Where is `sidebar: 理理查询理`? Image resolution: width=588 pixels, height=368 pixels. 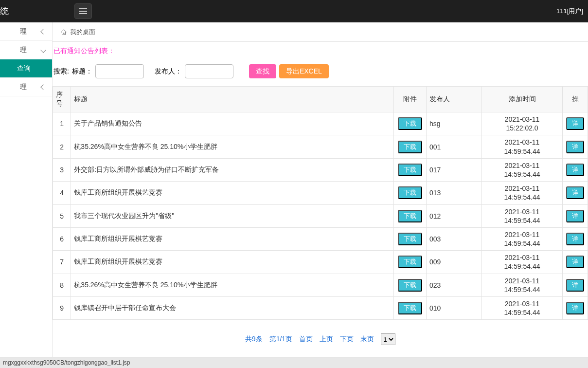 sidebar: 理理查询理 is located at coordinates (26, 195).